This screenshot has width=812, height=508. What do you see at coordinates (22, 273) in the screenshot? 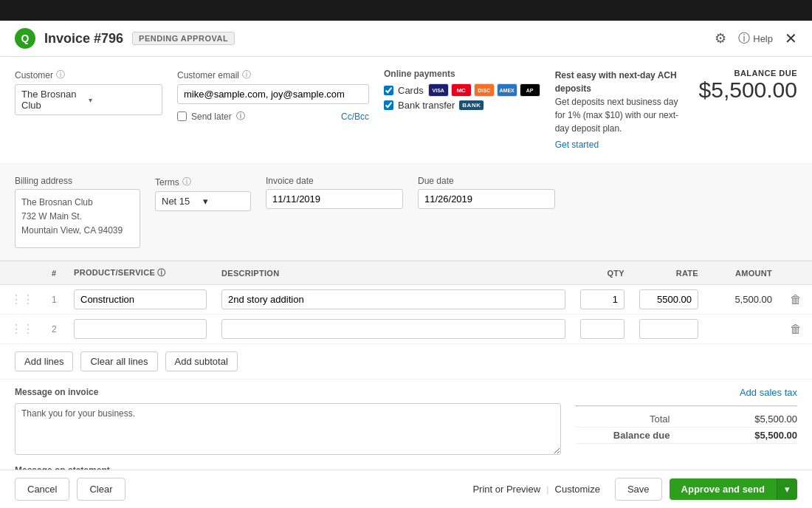
I see `drag-col-header` at bounding box center [22, 273].